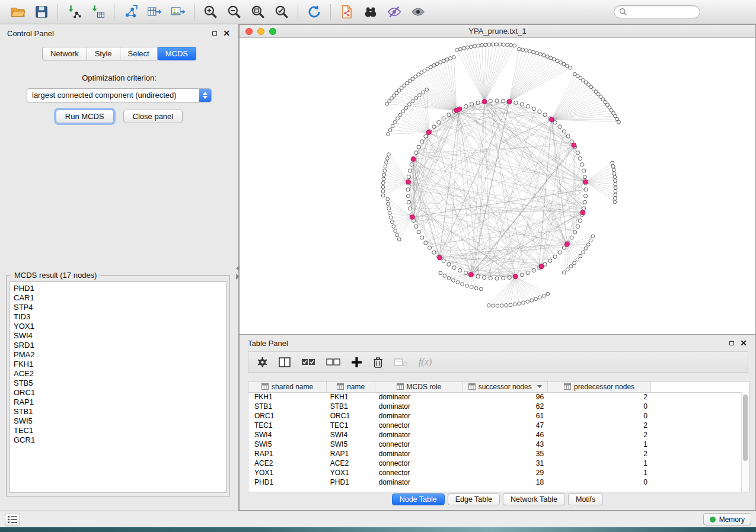 The height and width of the screenshot is (532, 756). I want to click on cell-shared-name: RAP1, so click(288, 454).